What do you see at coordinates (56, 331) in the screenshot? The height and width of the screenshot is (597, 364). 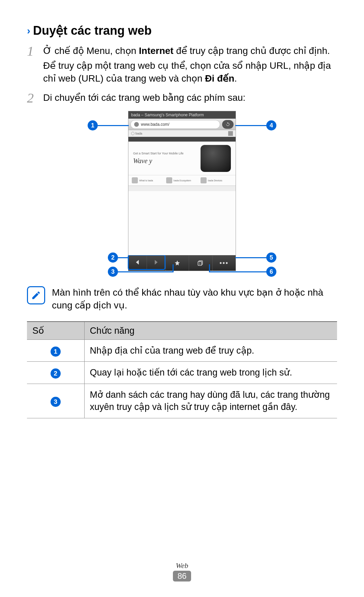 I see `table-header-num: Số` at bounding box center [56, 331].